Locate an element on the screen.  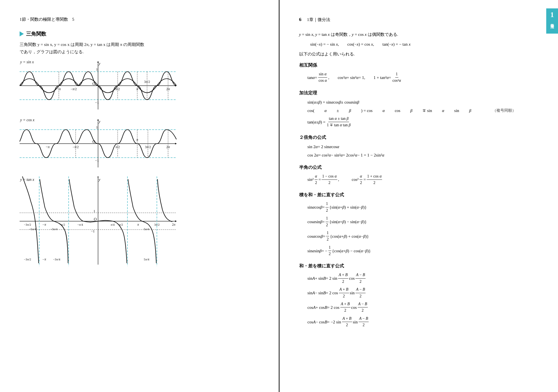
section-addition: 加法定理 sin(α ± β) = sin α cos β ± cos α si… is located at coordinates (419, 109).